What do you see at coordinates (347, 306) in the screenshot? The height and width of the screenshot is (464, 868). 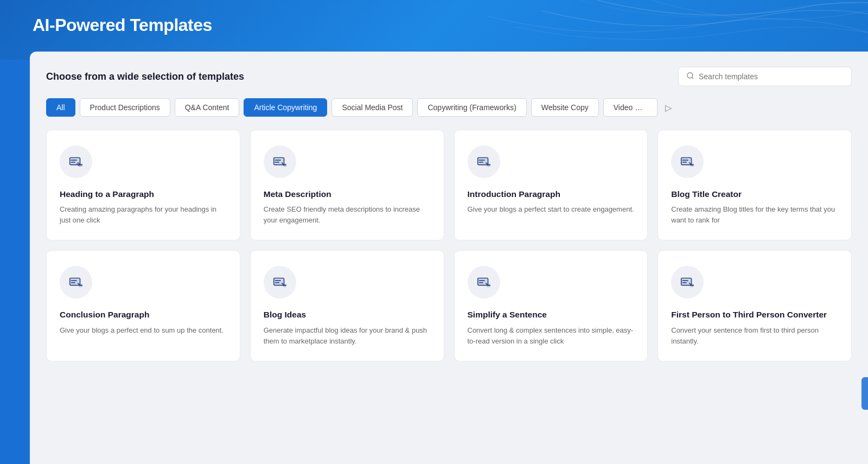 I see `card-blog-ideas: Blog Ideas Generate impactful blog ideas…` at bounding box center [347, 306].